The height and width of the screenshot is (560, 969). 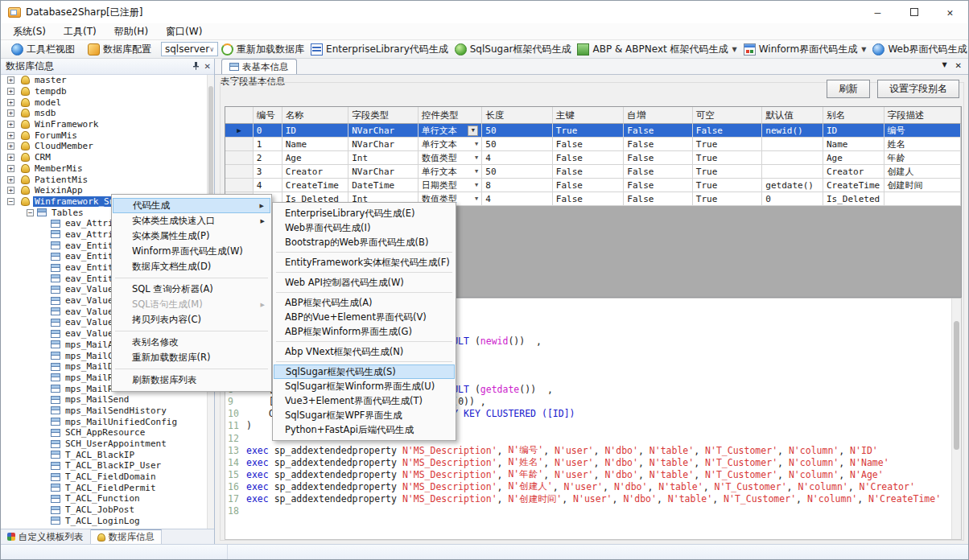 I want to click on tree-item: mps_MailSend, so click(x=108, y=400).